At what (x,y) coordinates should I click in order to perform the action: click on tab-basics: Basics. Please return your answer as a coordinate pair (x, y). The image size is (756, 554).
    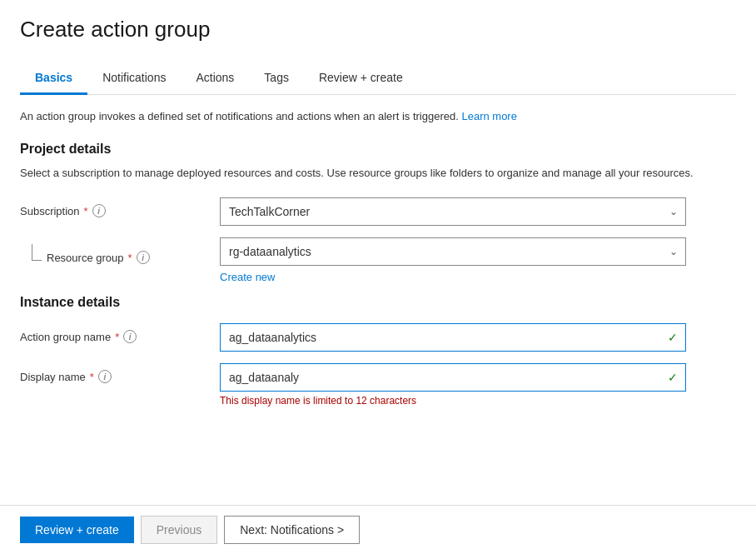
    Looking at the image, I should click on (53, 78).